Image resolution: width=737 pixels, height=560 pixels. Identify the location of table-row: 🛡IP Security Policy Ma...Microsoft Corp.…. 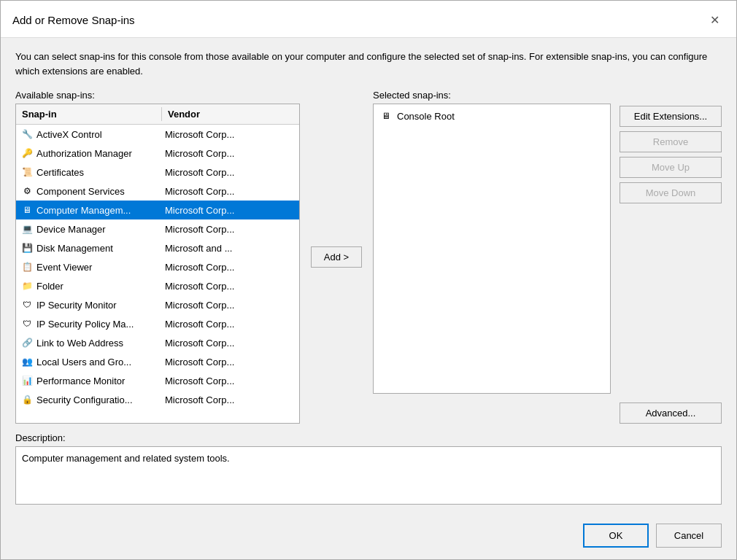
(158, 324).